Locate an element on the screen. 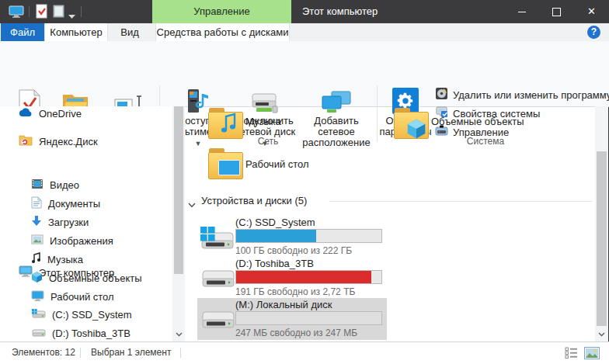  tab-computer: Компьютер is located at coordinates (76, 33).